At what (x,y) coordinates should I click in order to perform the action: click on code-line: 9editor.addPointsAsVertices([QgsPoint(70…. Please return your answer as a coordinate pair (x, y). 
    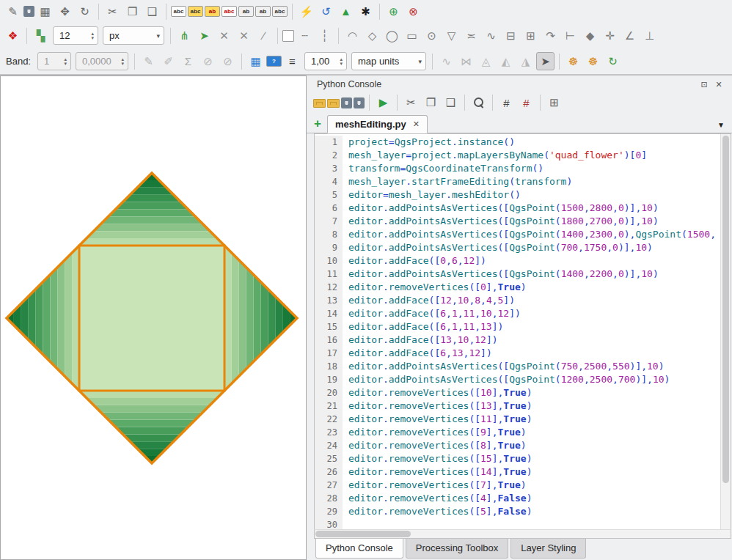
    Looking at the image, I should click on (518, 248).